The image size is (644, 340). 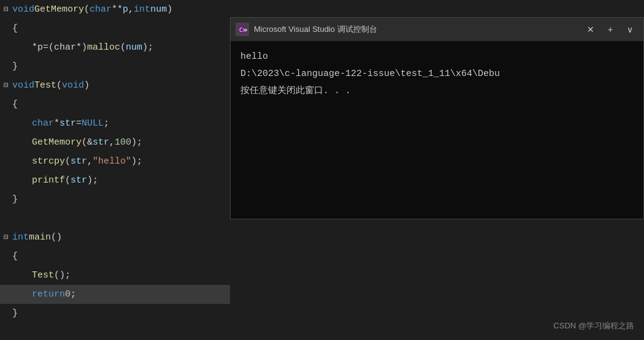 What do you see at coordinates (416, 29) in the screenshot?
I see `vs-title: Microsoft Visual Studio 调试控制台` at bounding box center [416, 29].